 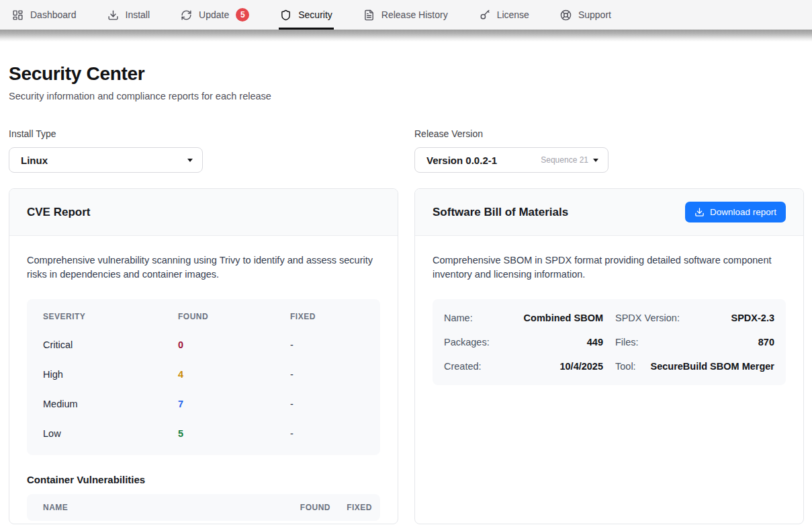 What do you see at coordinates (743, 212) in the screenshot?
I see `download-report-label: Download report` at bounding box center [743, 212].